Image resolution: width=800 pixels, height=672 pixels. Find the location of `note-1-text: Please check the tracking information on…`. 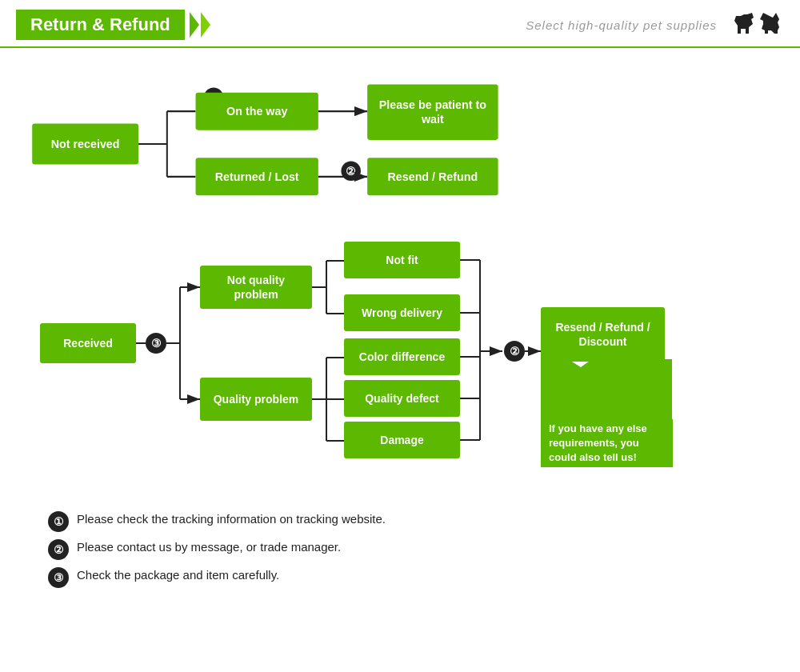

note-1-text: Please check the tracking information on… is located at coordinates (231, 518).